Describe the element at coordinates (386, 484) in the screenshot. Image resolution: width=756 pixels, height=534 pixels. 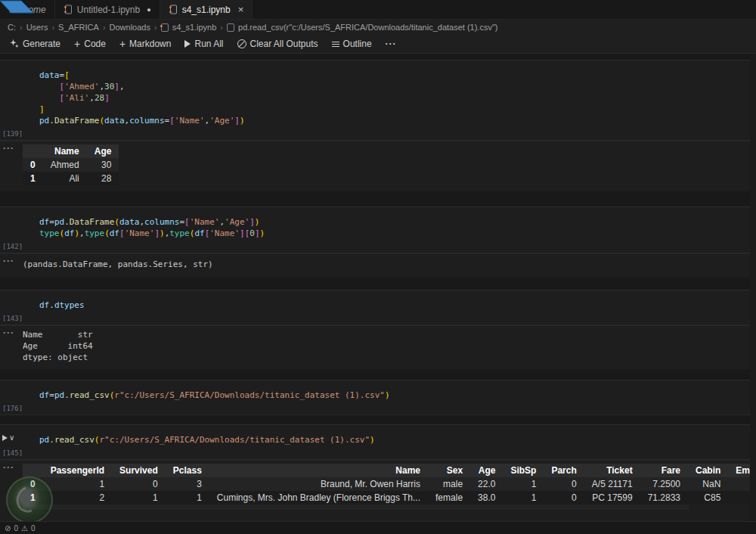
I see `dataframe-table: PassengerIdSurvivedPclassNameSexAgeSibSp…` at that location.